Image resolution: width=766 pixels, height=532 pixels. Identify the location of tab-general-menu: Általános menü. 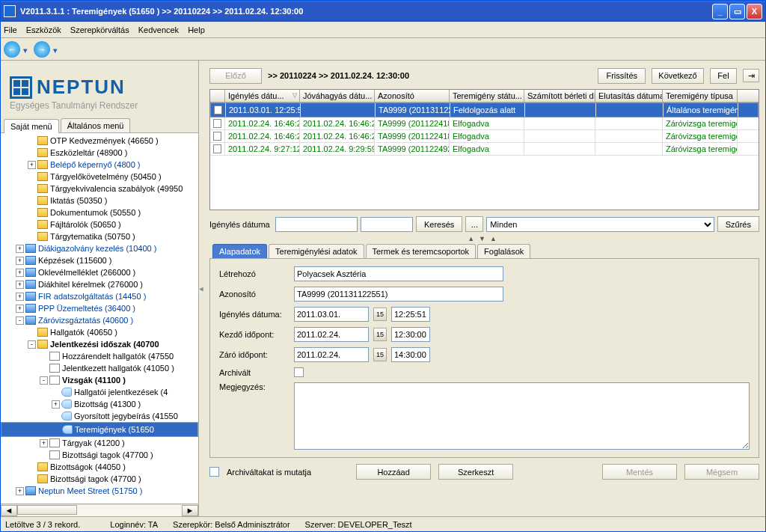
(96, 126).